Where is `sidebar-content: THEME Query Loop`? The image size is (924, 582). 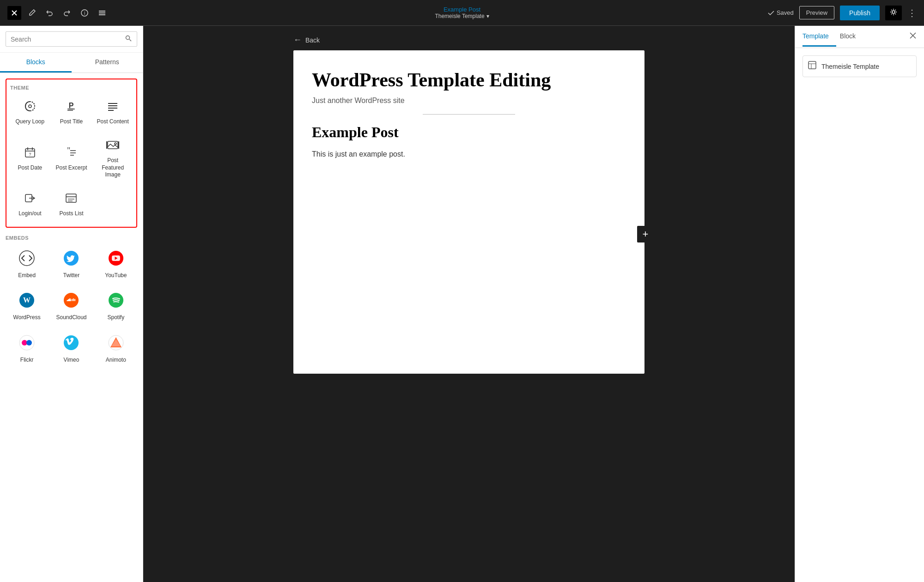
sidebar-content: THEME Query Loop is located at coordinates (71, 327).